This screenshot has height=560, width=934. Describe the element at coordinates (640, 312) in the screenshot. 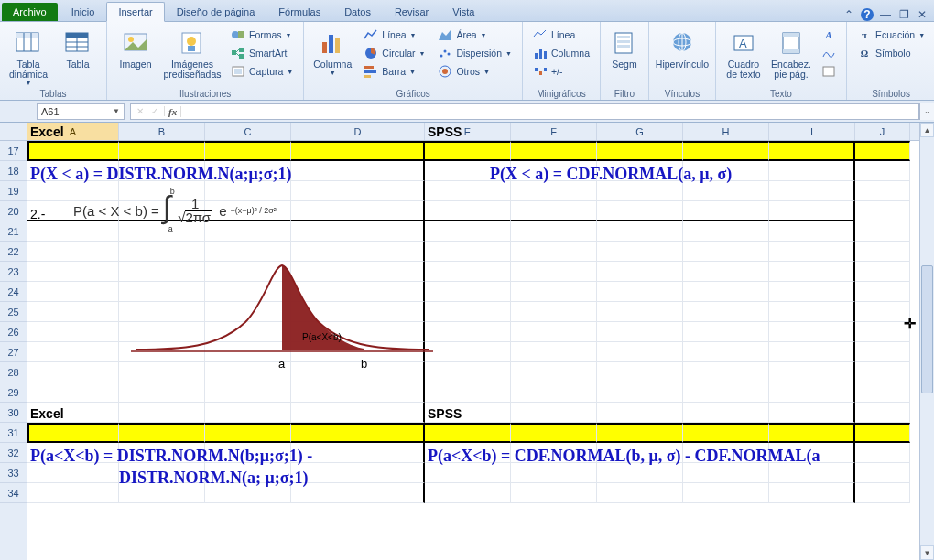

I see `cell-G25` at that location.